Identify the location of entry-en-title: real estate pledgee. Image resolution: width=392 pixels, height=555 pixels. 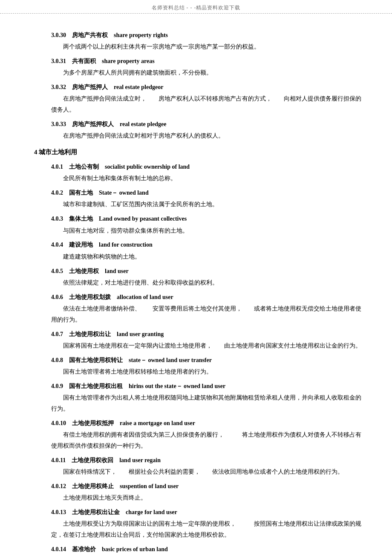
(143, 124).